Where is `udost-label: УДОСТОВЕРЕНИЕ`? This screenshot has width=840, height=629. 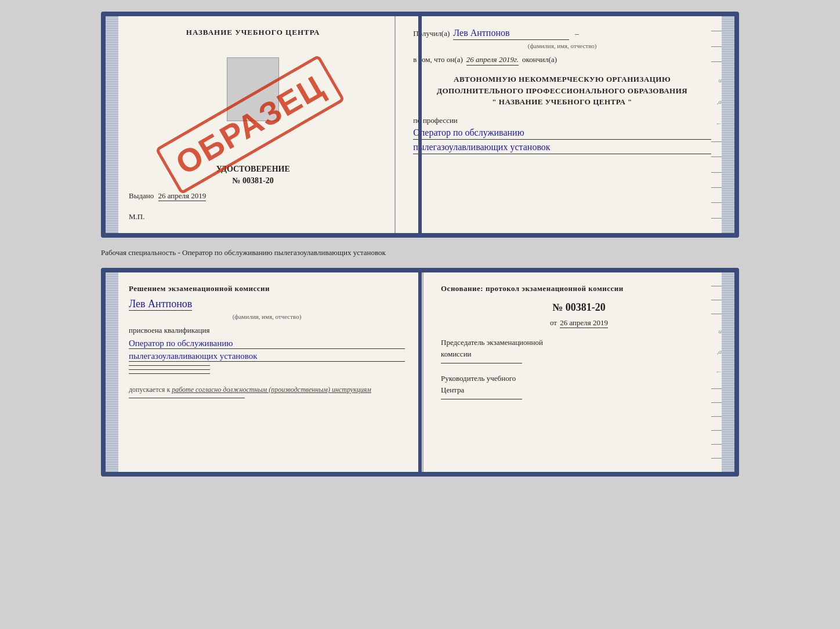 udost-label: УДОСТОВЕРЕНИЕ is located at coordinates (253, 169).